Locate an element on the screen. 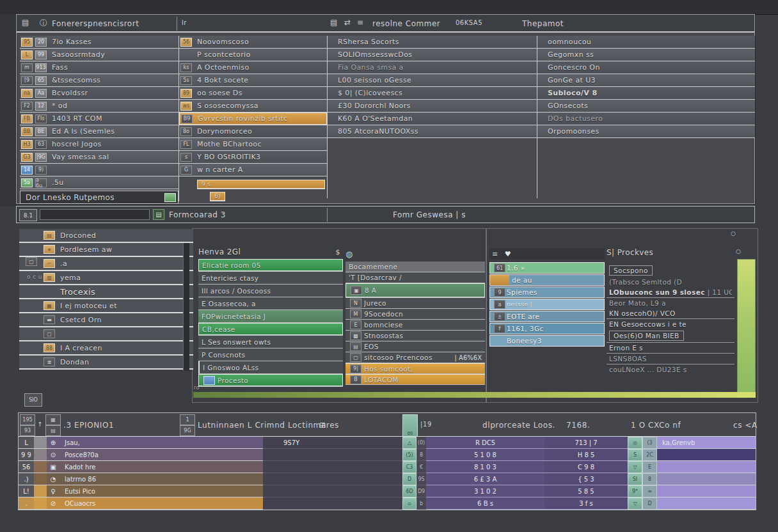 This screenshot has width=778, height=532. process-row: Beor Mato, L9 a is located at coordinates (671, 303).